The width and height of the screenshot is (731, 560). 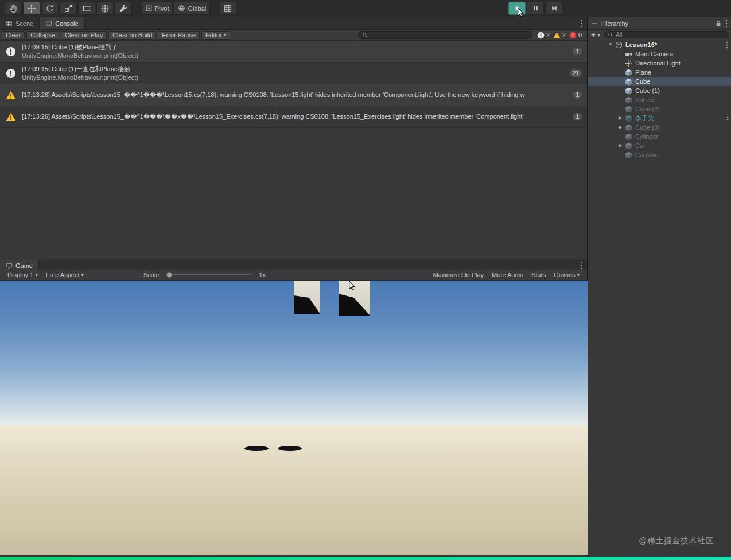 What do you see at coordinates (577, 117) in the screenshot?
I see `collapse-count-badge: 1` at bounding box center [577, 117].